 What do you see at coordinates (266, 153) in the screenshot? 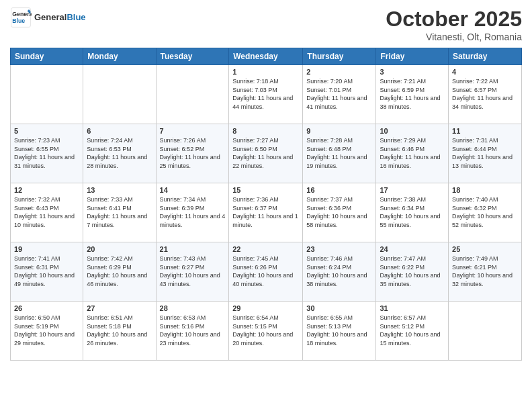
I see `day-info: Sunrise: 7:27 AM Sunset: 6:50 PM Dayligh…` at bounding box center [266, 153].